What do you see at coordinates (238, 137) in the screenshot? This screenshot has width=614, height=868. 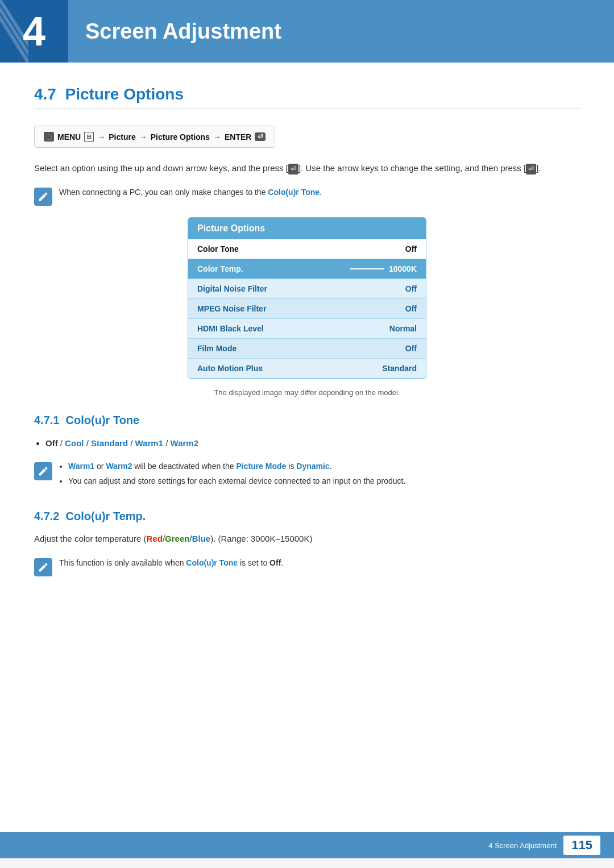 I see `menu-enter: ENTER` at bounding box center [238, 137].